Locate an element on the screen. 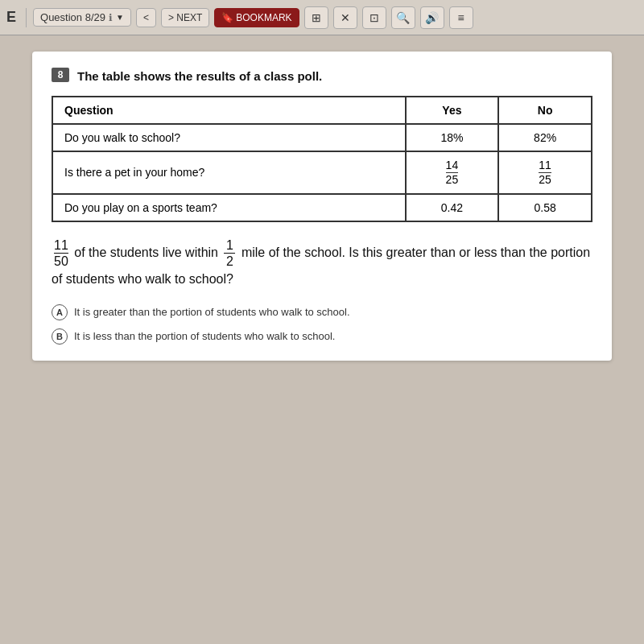  close-icon: ✕ is located at coordinates (345, 18).